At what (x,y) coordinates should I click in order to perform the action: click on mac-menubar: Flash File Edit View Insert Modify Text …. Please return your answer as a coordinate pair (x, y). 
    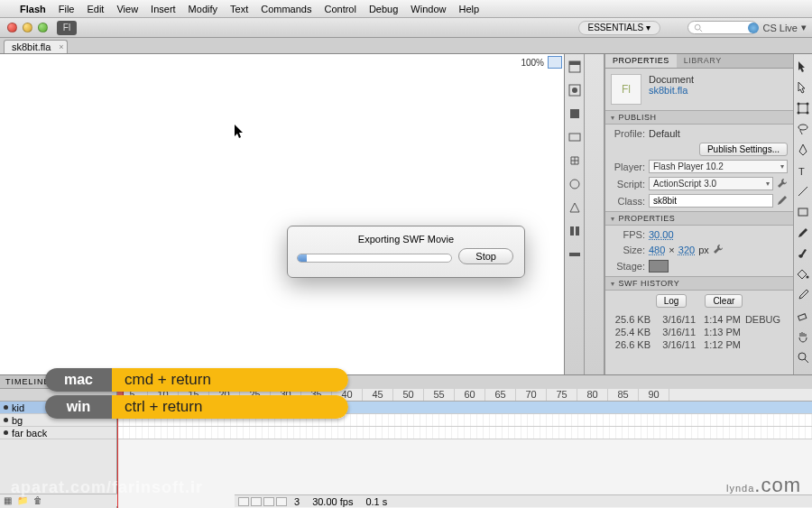
    Looking at the image, I should click on (406, 9).